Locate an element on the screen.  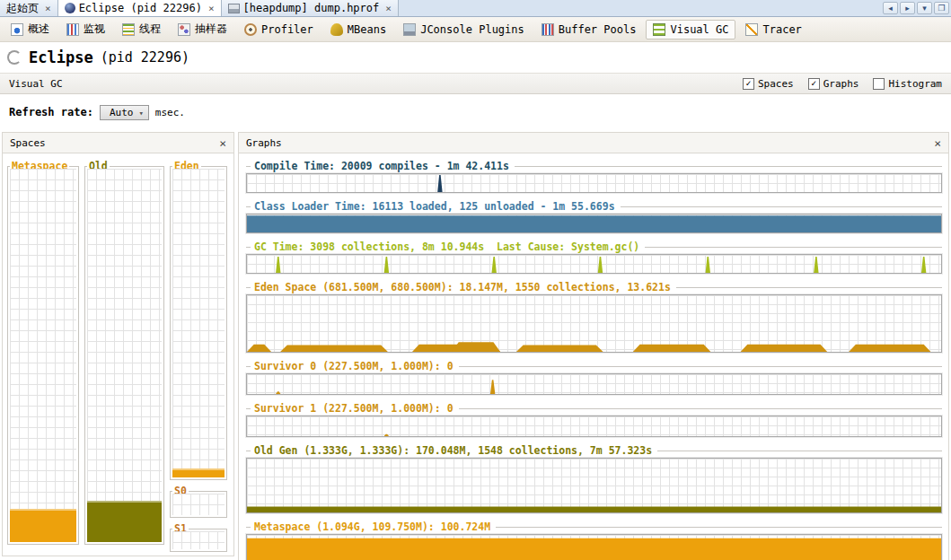
refresh-rate-value: Auto is located at coordinates (122, 113).